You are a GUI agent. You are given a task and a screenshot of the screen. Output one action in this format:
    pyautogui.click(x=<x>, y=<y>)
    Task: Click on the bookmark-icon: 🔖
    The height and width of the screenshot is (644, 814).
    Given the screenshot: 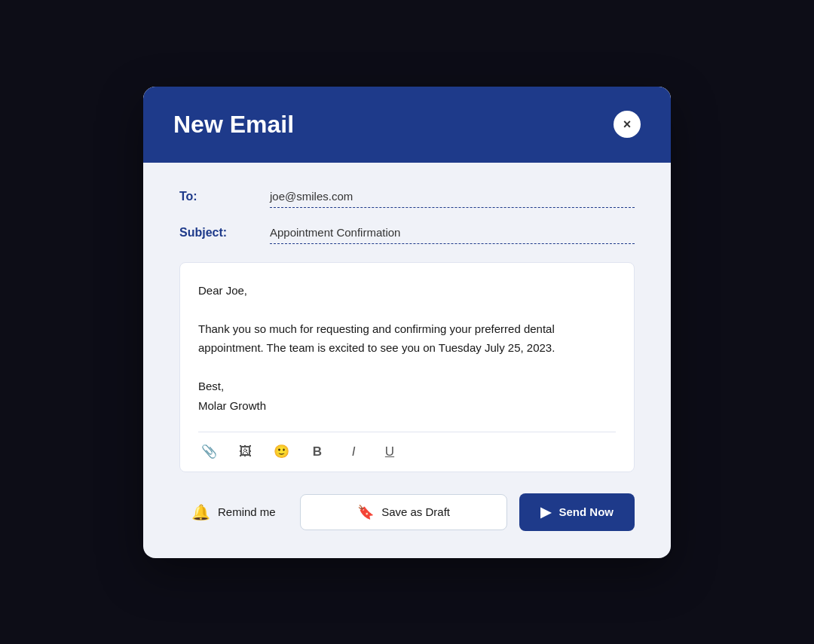 What is the action you would take?
    pyautogui.click(x=366, y=512)
    